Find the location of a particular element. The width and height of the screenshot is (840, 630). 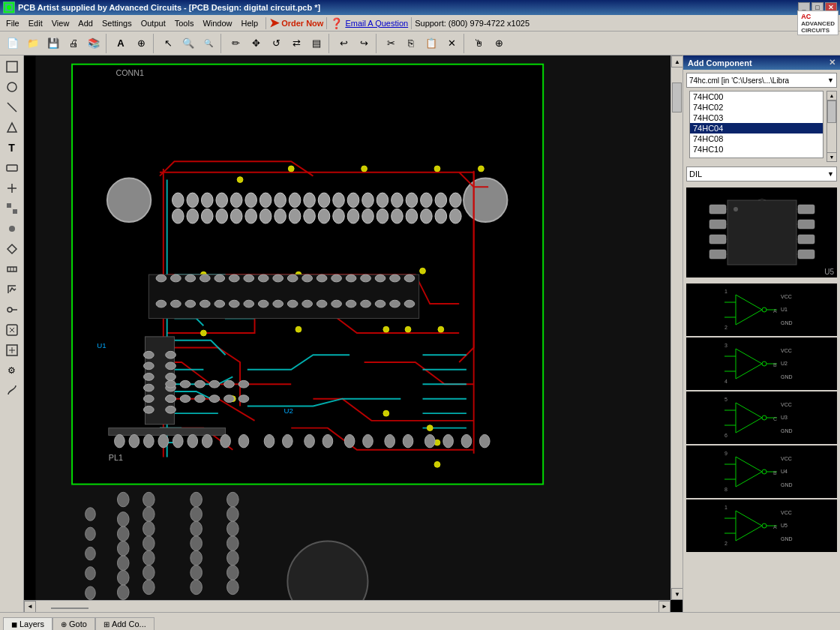

flip-button: ⇄ is located at coordinates (296, 44).